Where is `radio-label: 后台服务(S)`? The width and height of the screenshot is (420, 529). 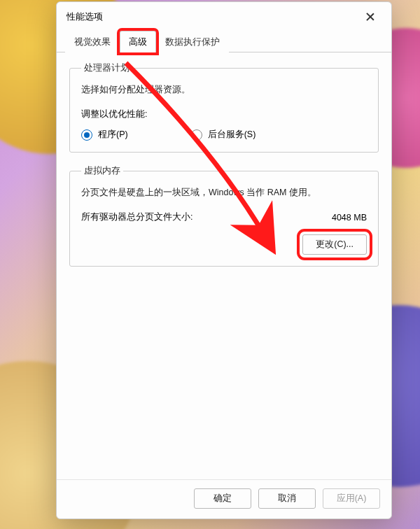
radio-label: 后台服务(S) is located at coordinates (232, 134).